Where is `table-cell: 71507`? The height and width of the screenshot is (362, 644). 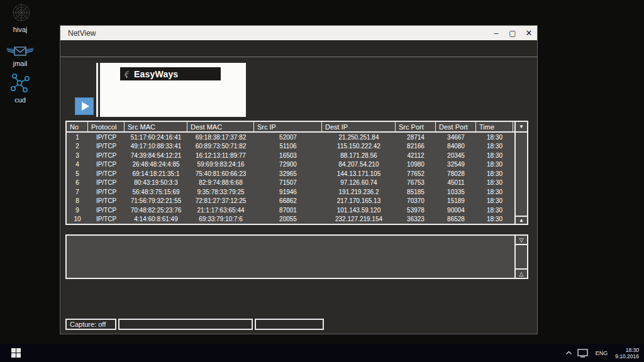 table-cell: 71507 is located at coordinates (288, 182).